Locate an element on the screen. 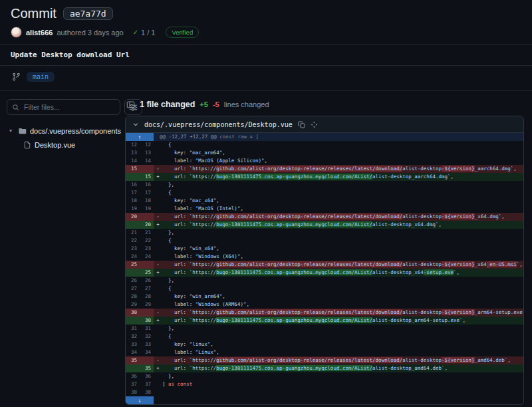 The height and width of the screenshot is (407, 532). new-line-number: 22 is located at coordinates (146, 241).